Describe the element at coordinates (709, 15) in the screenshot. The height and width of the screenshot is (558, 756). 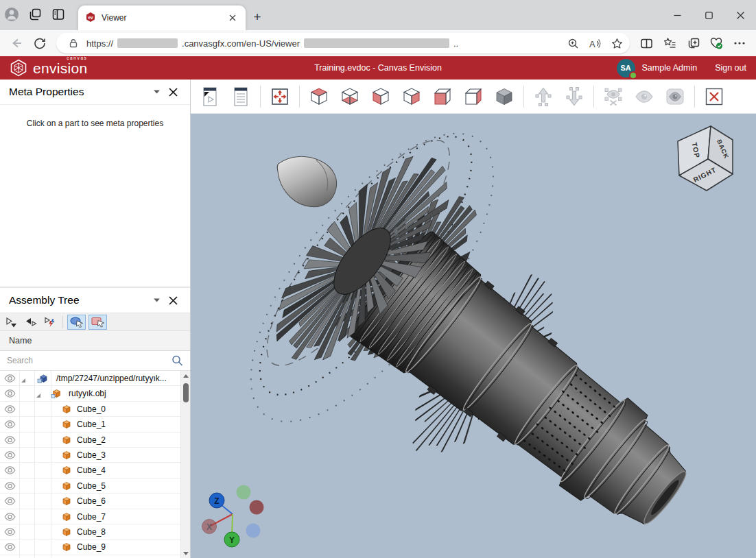
I see `window-controls` at that location.